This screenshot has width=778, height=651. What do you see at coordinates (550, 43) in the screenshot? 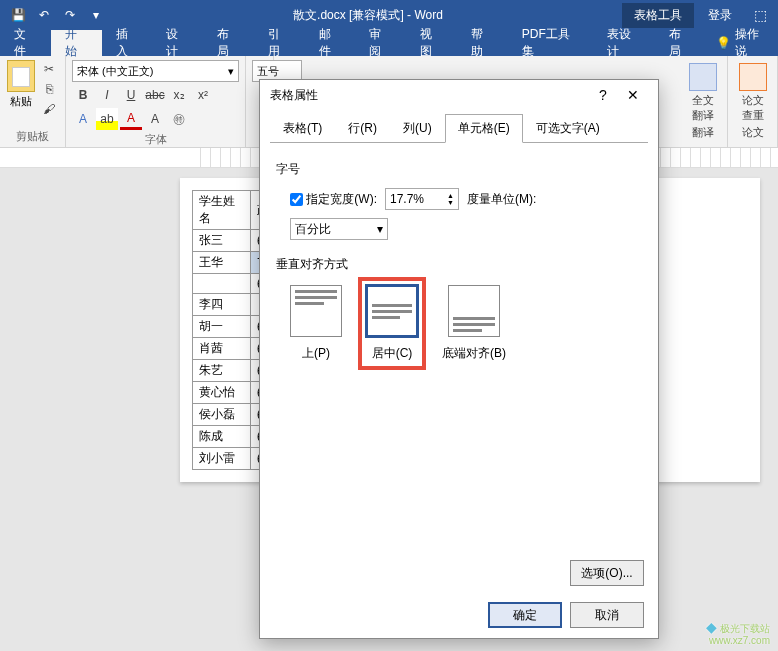
I see `tab-pdf: PDF工具集` at bounding box center [550, 43].